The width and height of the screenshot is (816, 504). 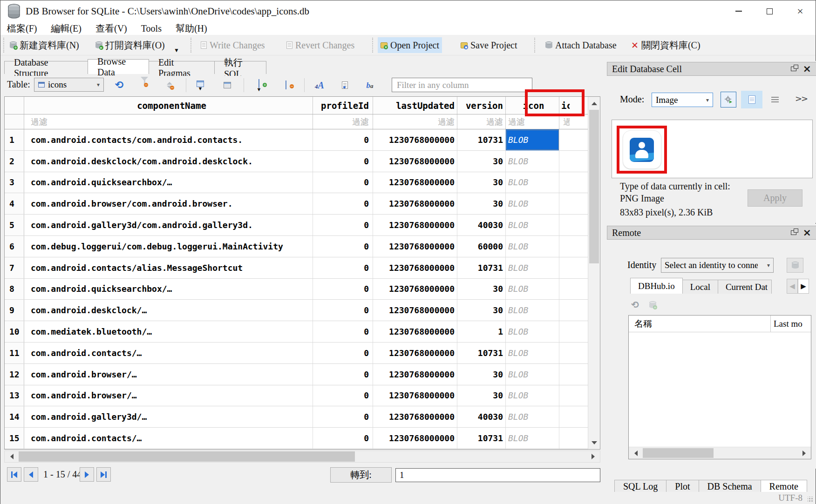 What do you see at coordinates (717, 265) in the screenshot?
I see `identity-select: Select an identity to conne ▾` at bounding box center [717, 265].